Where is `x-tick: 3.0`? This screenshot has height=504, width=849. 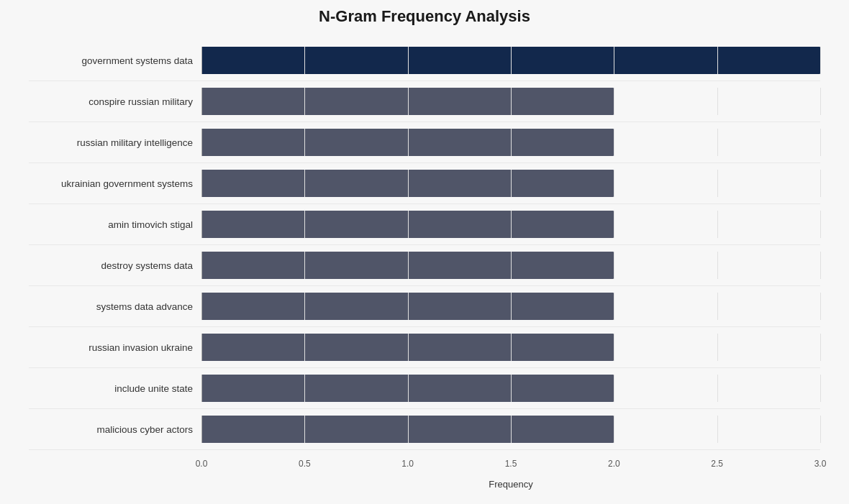
x-tick: 3.0 is located at coordinates (820, 464).